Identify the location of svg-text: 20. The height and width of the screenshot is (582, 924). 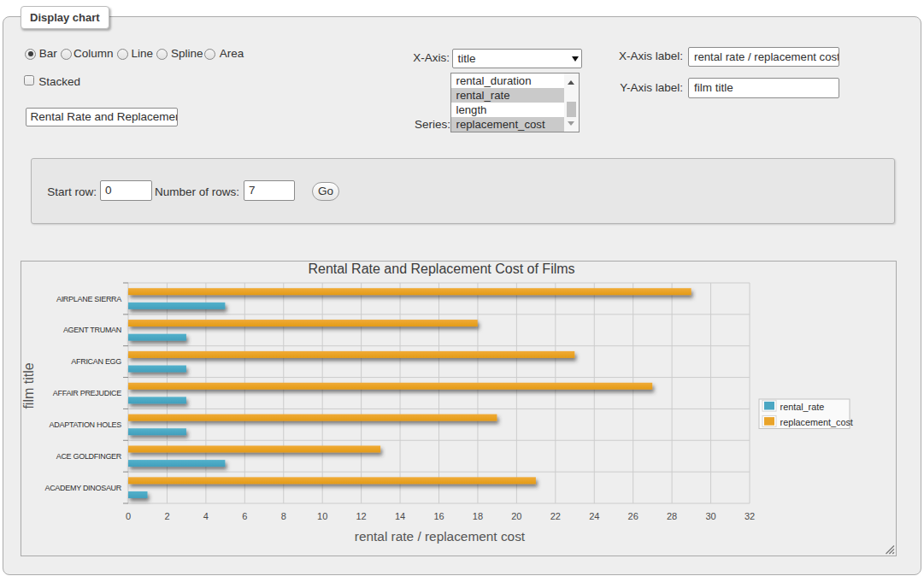
(516, 516).